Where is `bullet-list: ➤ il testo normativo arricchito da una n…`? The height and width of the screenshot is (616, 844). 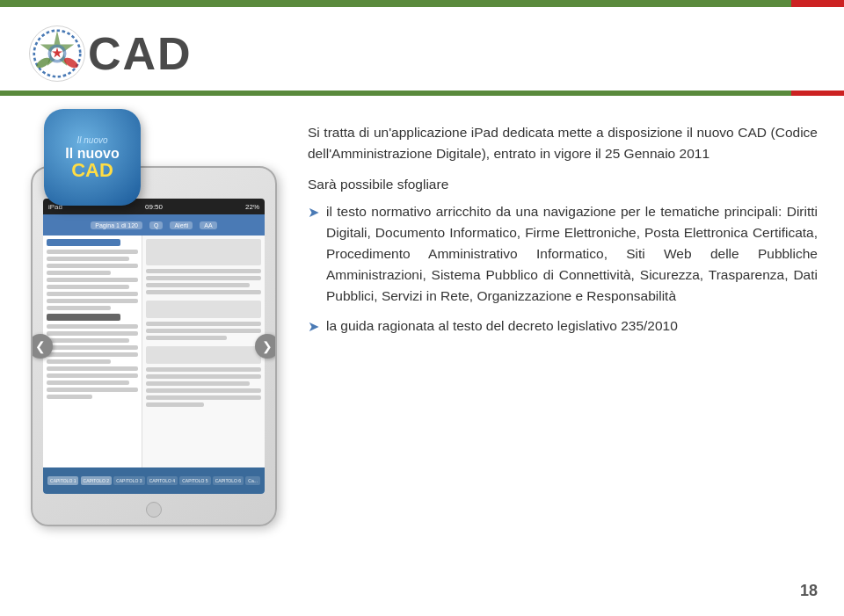
bullet-list: ➤ il testo normativo arricchito da una n… is located at coordinates (563, 274).